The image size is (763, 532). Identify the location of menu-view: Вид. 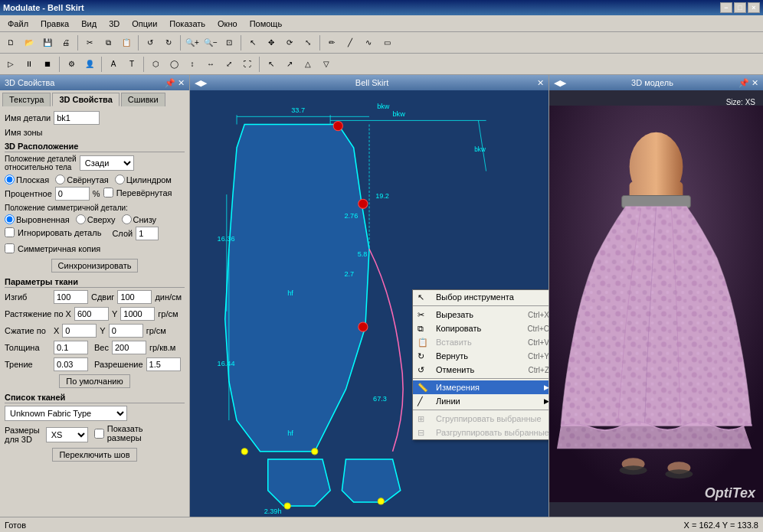
(89, 24).